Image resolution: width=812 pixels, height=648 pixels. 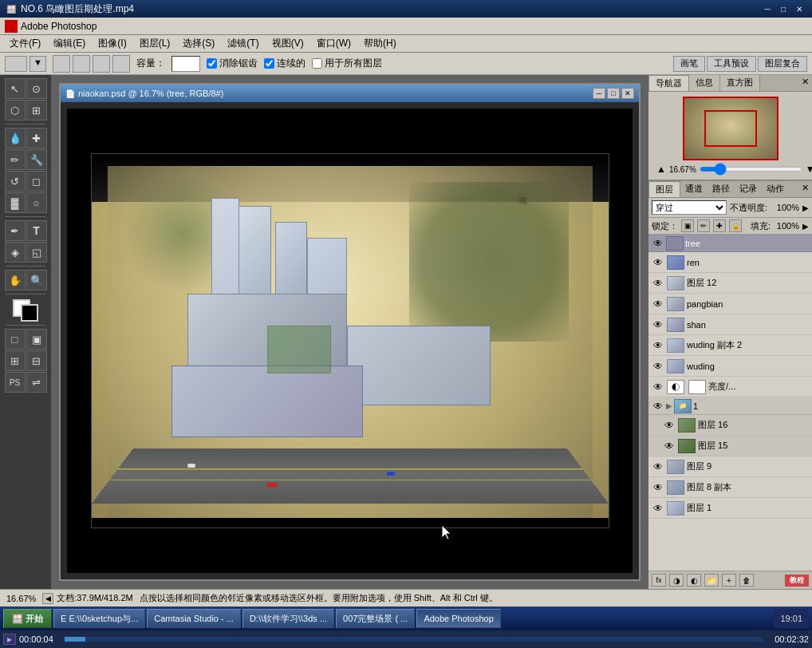 What do you see at coordinates (664, 189) in the screenshot?
I see `layers-tab: 图层` at bounding box center [664, 189].